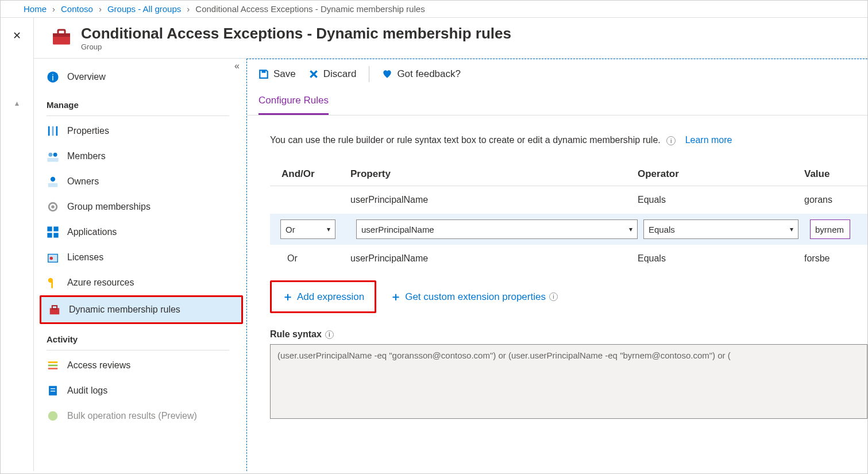  What do you see at coordinates (85, 257) in the screenshot?
I see `sidebar-label: Licenses` at bounding box center [85, 257].